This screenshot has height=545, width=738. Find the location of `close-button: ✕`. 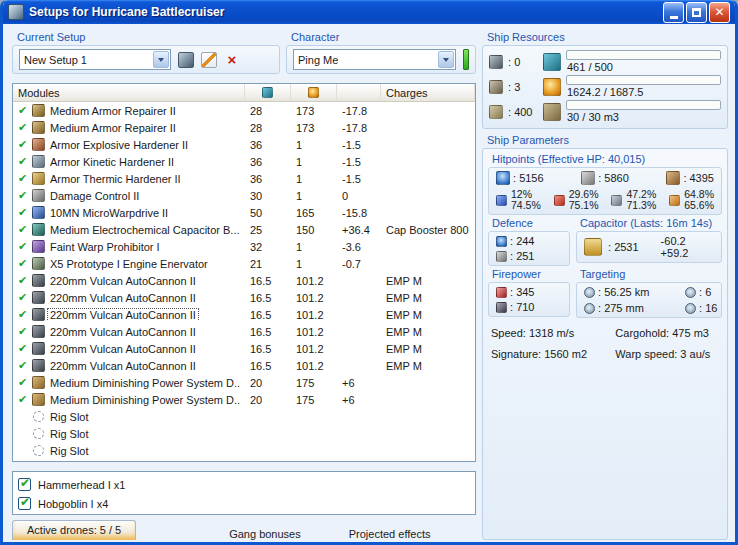

close-button: ✕ is located at coordinates (720, 12).